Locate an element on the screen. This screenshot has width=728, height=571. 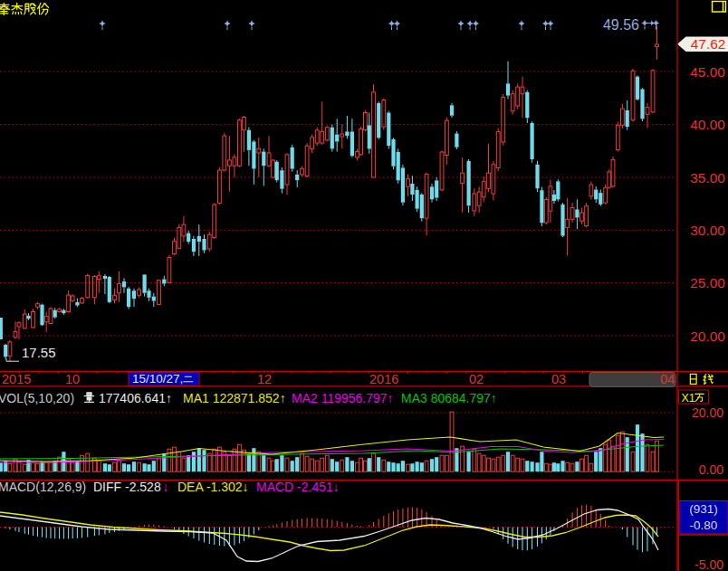
svg-text: 2015 is located at coordinates (16, 379).